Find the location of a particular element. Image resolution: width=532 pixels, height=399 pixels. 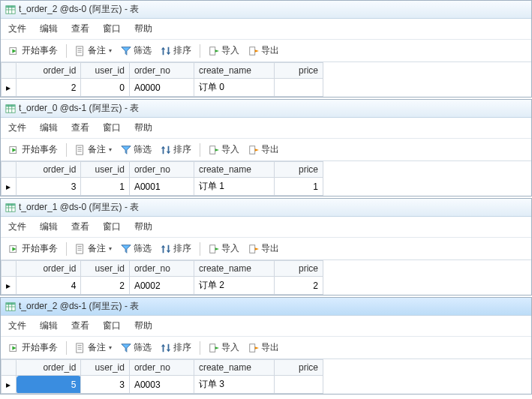

table-row: ▸ 4 2 A0002 订单 2 2 is located at coordinates (162, 286).